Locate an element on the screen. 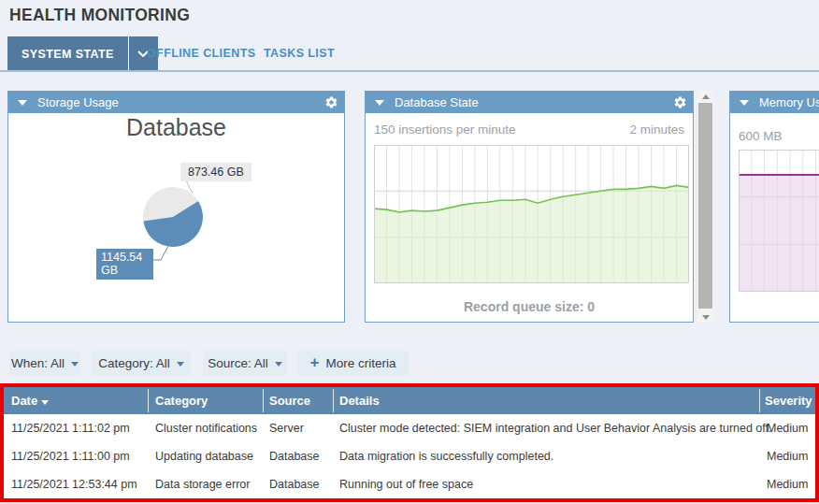  table-row: 11/25/2021 12:53:44 pm Data storage erro… is located at coordinates (410, 484).